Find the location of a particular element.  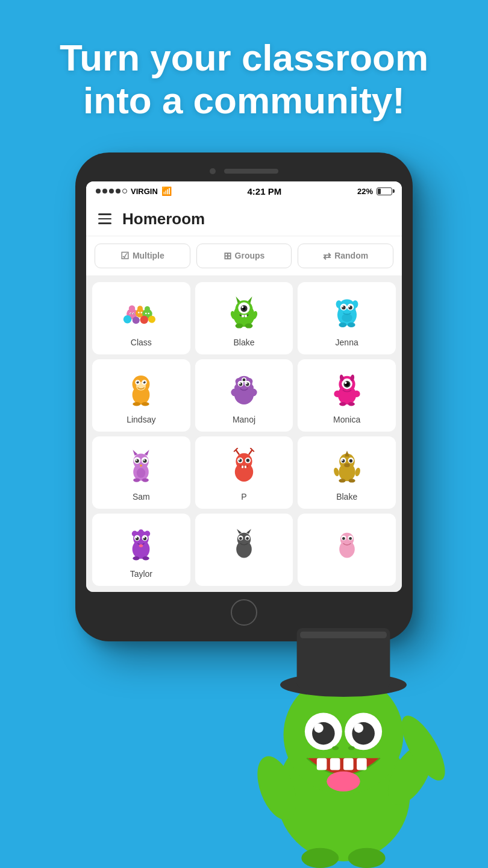

battery-fill is located at coordinates (380, 192).